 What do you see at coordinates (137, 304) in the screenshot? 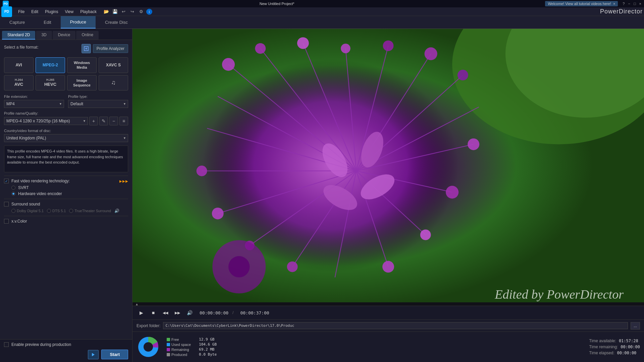
I see `timeline-arrow-icon: ▲` at bounding box center [137, 304].